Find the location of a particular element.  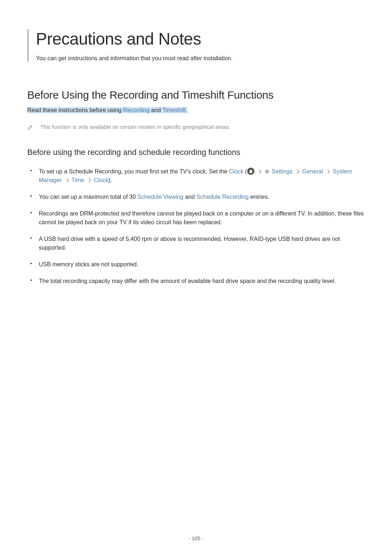

settings-link: Settings is located at coordinates (282, 171).